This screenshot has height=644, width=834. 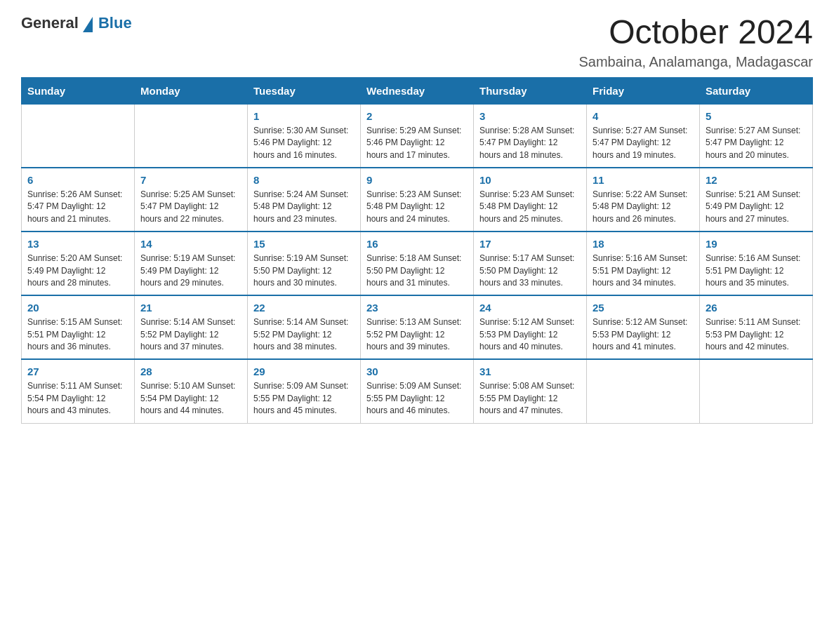 I want to click on day-number: 14, so click(x=191, y=244).